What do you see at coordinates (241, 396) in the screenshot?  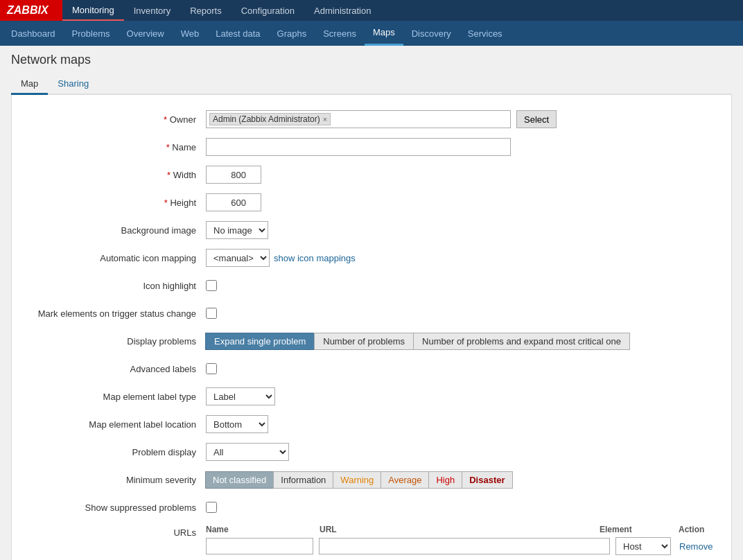 I see `label-type-select: Label` at bounding box center [241, 396].